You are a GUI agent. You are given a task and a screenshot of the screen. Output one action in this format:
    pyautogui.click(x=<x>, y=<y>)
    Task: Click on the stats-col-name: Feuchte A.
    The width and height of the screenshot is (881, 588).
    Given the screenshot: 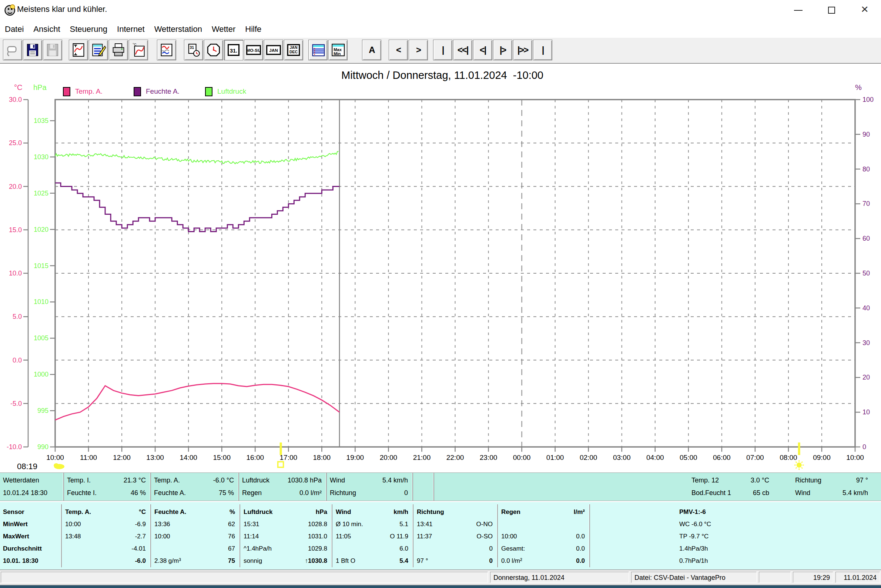 What is the action you would take?
    pyautogui.click(x=170, y=512)
    